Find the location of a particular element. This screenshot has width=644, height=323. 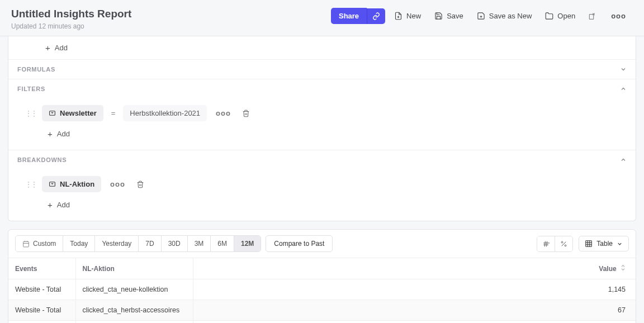

open-label: Open is located at coordinates (566, 16).